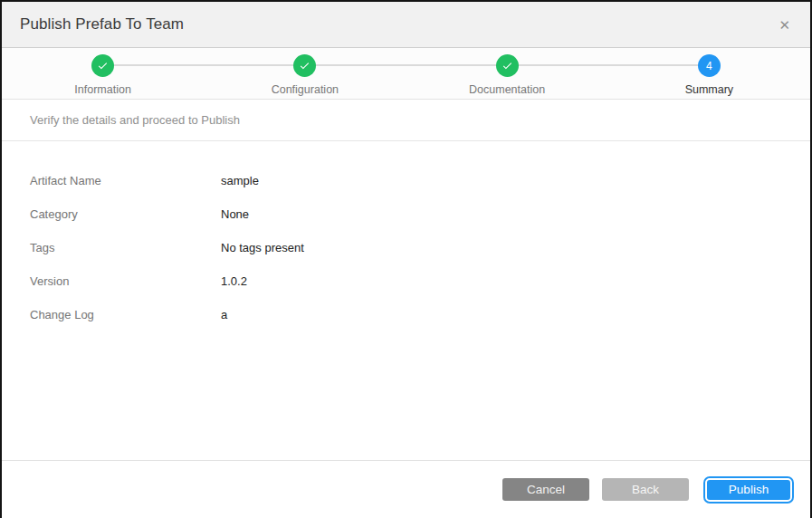 Image resolution: width=812 pixels, height=518 pixels. I want to click on detail-row: Artifact Namesample, so click(406, 181).